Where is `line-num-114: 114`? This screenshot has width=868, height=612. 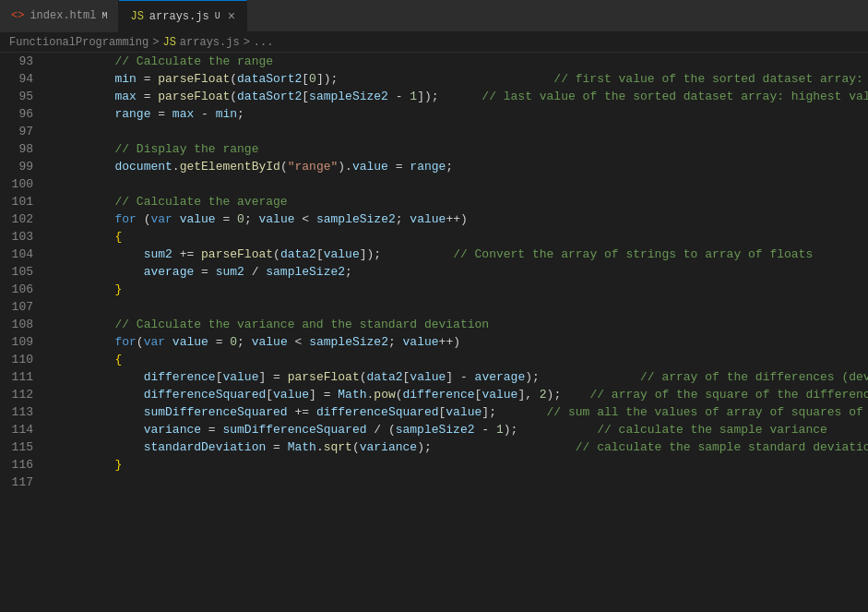 line-num-114: 114 is located at coordinates (24, 430).